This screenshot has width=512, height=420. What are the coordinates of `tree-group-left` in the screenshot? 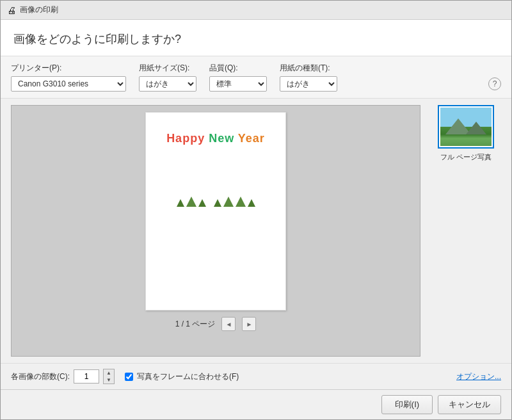 It's located at (191, 202).